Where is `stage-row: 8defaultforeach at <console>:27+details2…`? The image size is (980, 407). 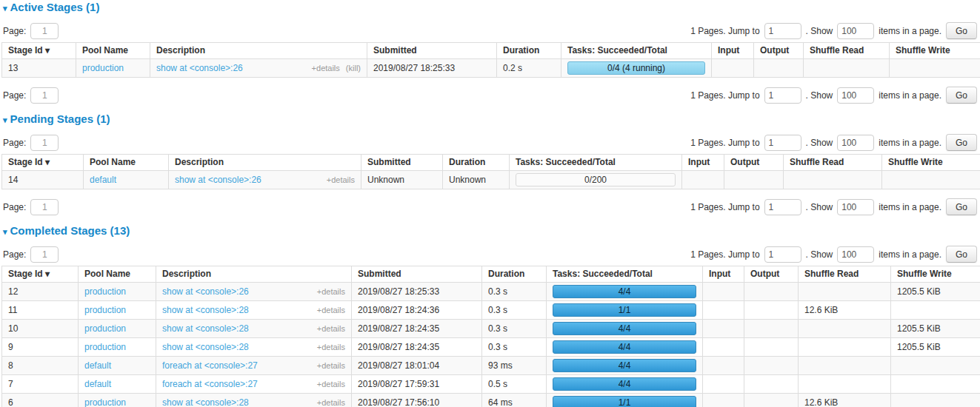
stage-row: 8defaultforeach at <console>:27+details2… is located at coordinates (491, 366).